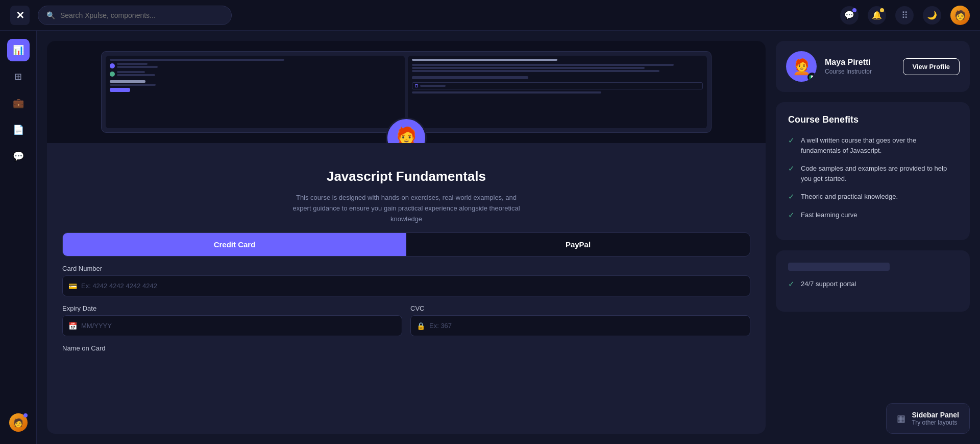 The width and height of the screenshot is (980, 444). Describe the element at coordinates (935, 418) in the screenshot. I see `sidebar-panel-text-group: Sidebar Panel Try other layouts` at that location.